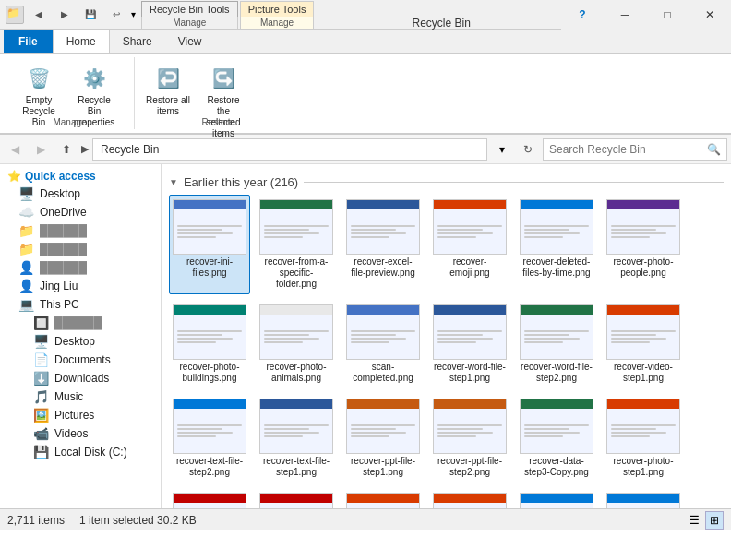  Describe the element at coordinates (643, 244) in the screenshot. I see `file-item: recover-photo-people.png` at that location.